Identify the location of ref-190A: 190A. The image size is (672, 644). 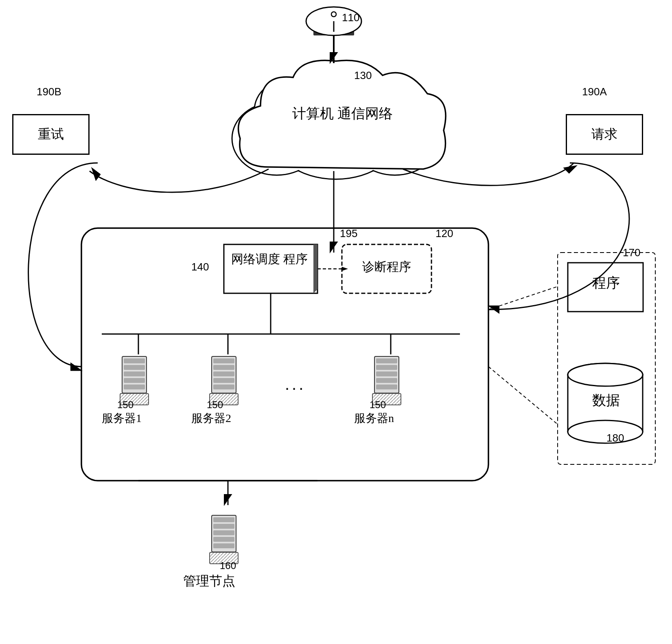
(594, 92).